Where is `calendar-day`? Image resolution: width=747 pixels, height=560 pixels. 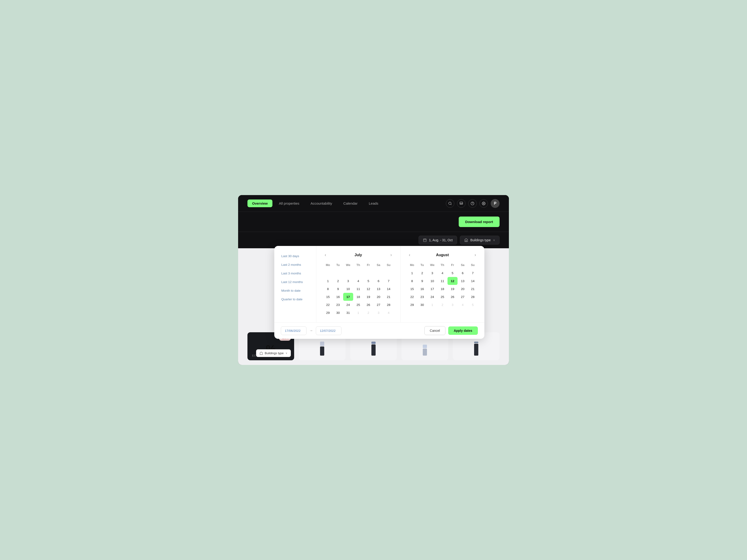 calendar-day is located at coordinates (379, 273).